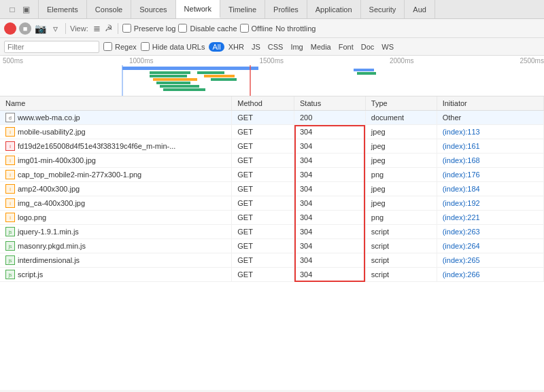  I want to click on initiator-cell: (index):184, so click(490, 189).